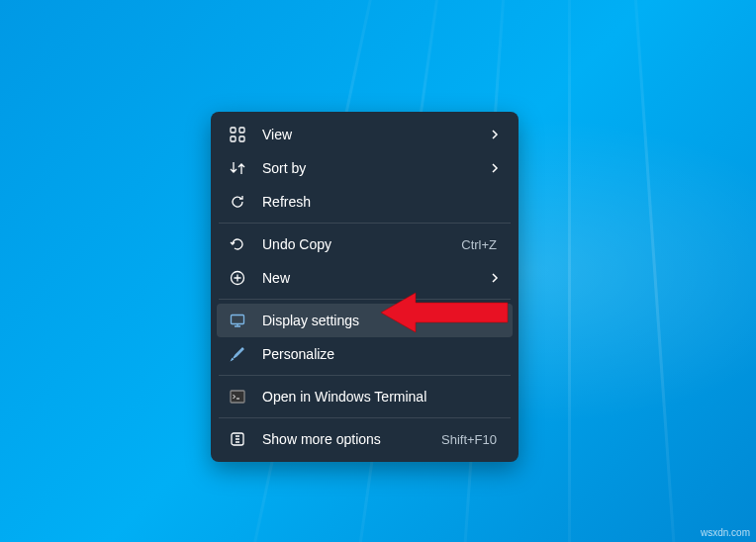  I want to click on sort-icon, so click(237, 168).